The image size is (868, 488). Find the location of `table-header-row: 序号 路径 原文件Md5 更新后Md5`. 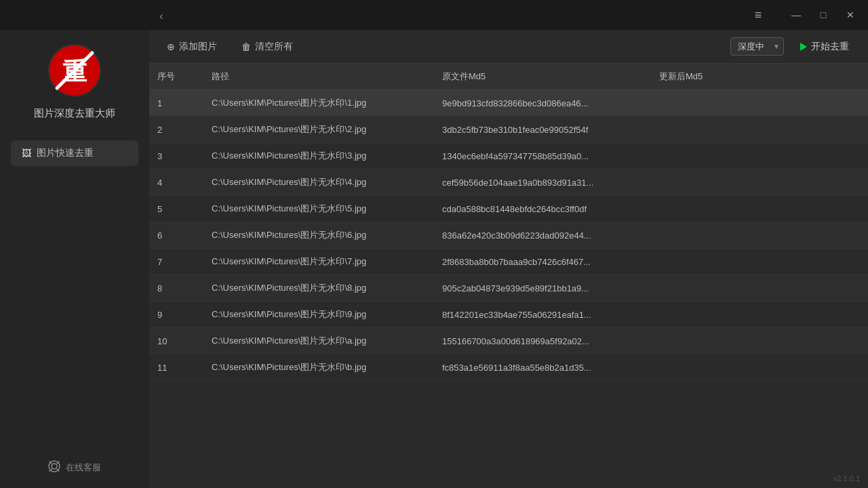

table-header-row: 序号 路径 原文件Md5 更新后Md5 is located at coordinates (509, 77).